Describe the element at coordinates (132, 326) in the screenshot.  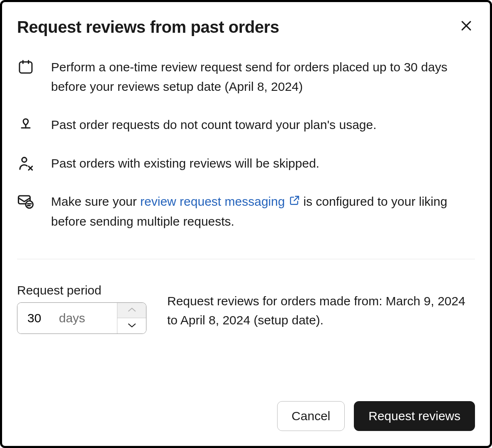
I see `chevron-down-icon` at that location.